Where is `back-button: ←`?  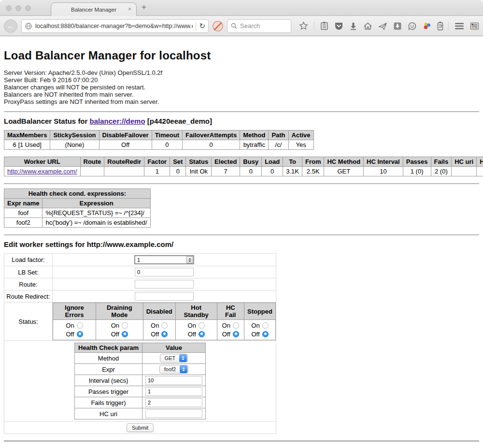 back-button: ← is located at coordinates (11, 26).